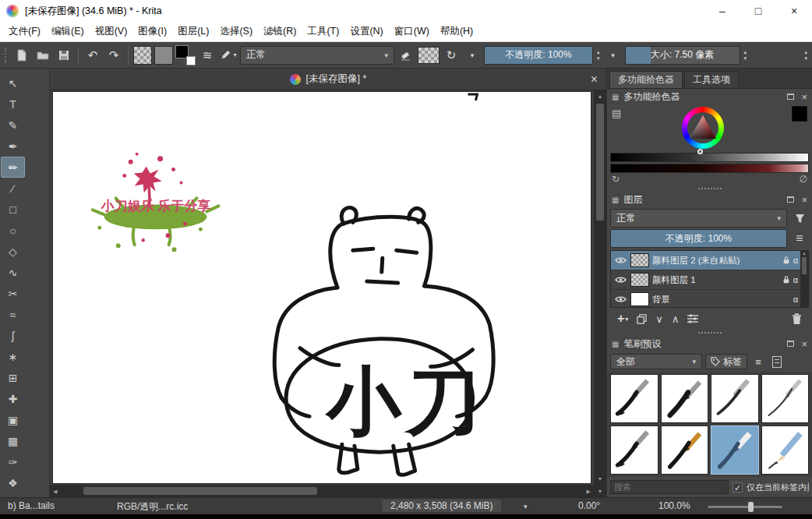  Describe the element at coordinates (12, 517) in the screenshot. I see `tool-fill: ◧` at that location.